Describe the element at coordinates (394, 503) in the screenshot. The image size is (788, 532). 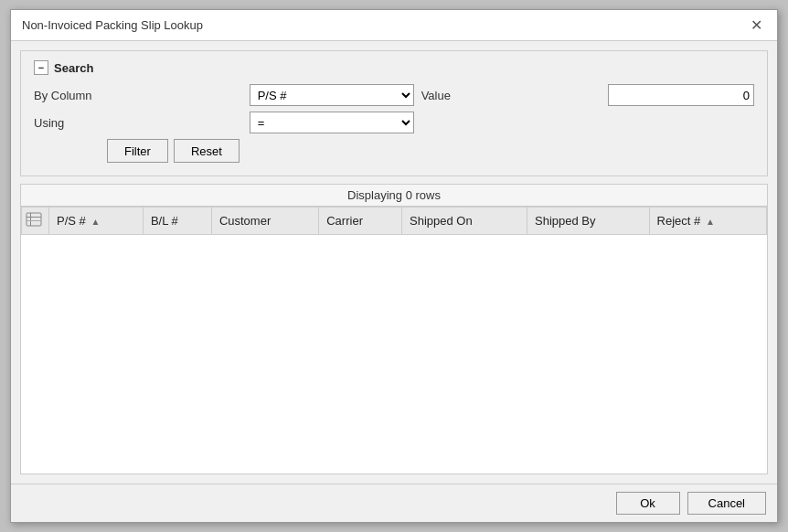
I see `dialog-footer: Ok Cancel` at that location.